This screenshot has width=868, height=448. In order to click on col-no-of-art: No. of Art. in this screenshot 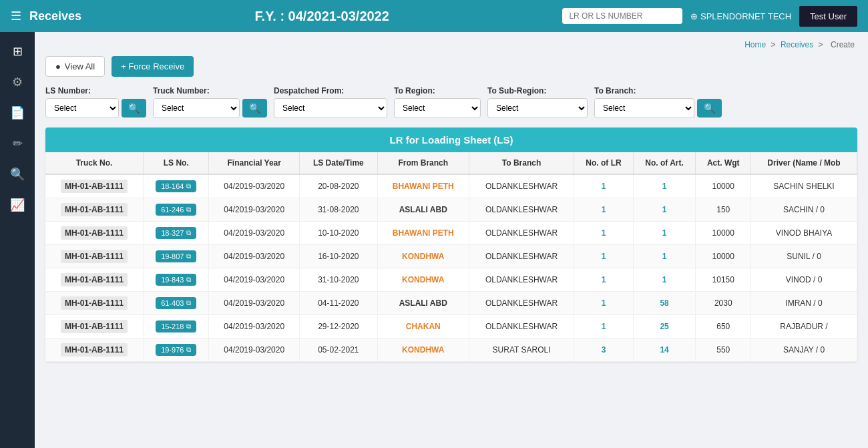, I will do `click(664, 163)`.